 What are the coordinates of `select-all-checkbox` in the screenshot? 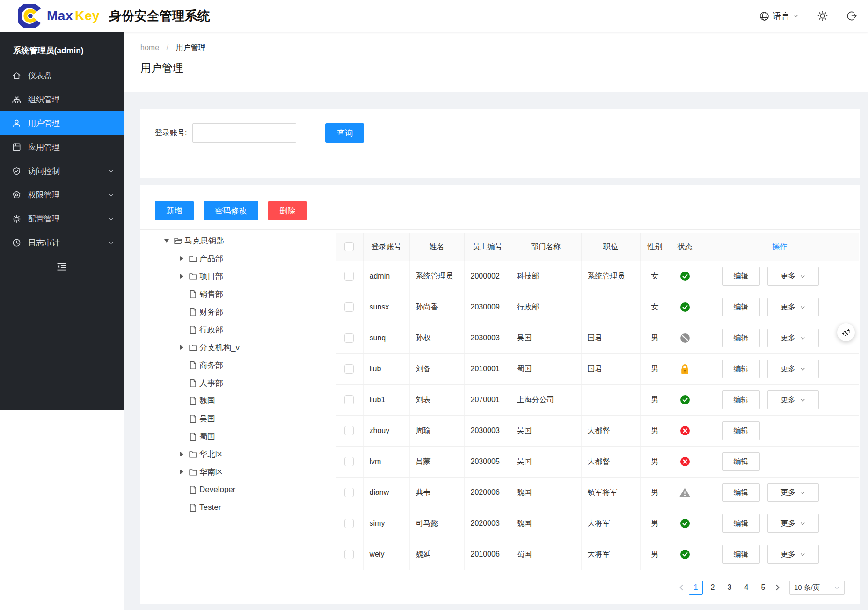 It's located at (349, 247).